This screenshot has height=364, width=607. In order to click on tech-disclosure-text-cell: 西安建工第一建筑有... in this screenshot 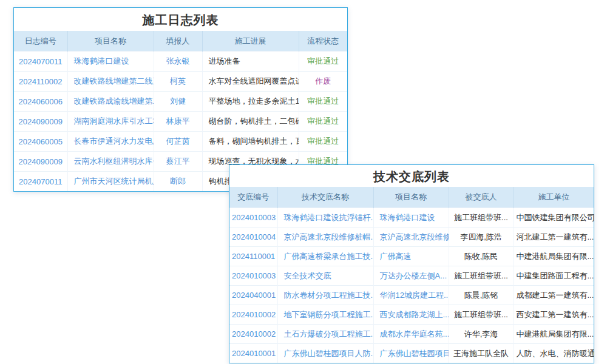, I will do `click(554, 315)`.